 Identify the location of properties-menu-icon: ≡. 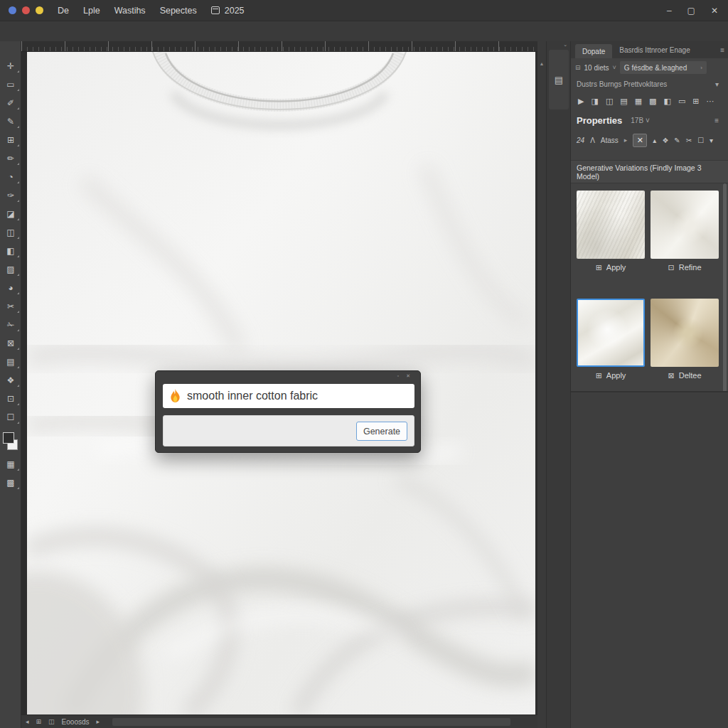
(717, 121).